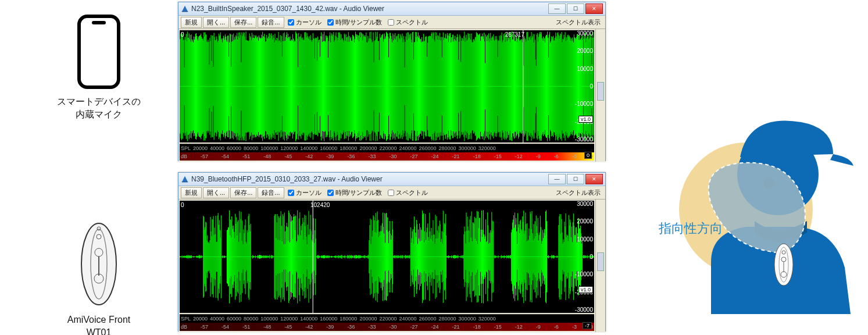  Describe the element at coordinates (435, 156) in the screenshot. I see `tick-label: -24` at that location.